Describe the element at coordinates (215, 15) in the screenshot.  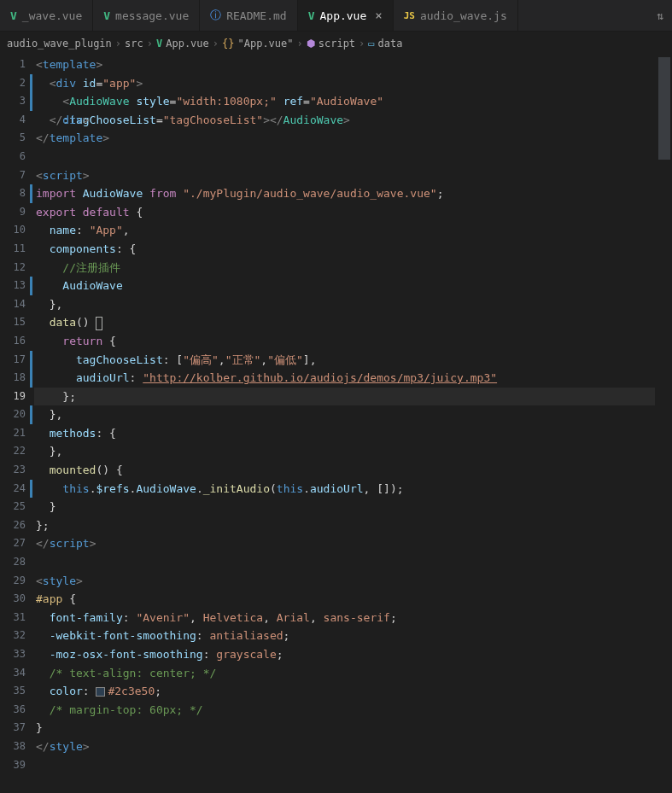
I see `info-icon: ⓘ` at that location.